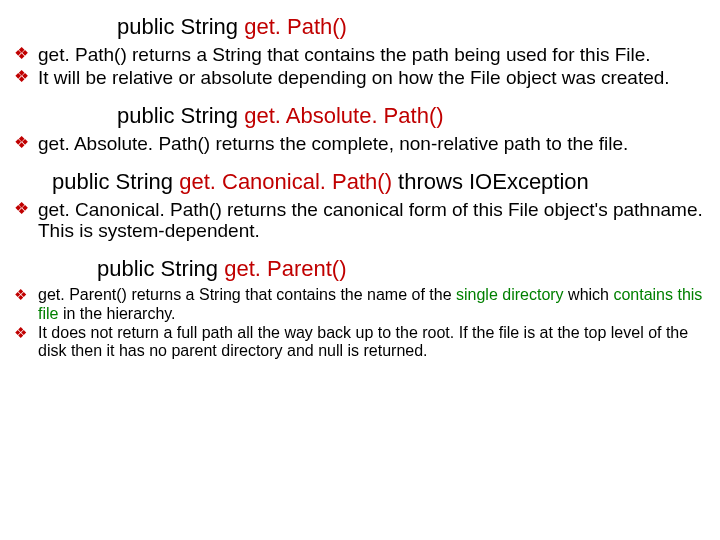 This screenshot has height=540, width=720. I want to click on heading-method: get. Canonical. Path(), so click(286, 182).